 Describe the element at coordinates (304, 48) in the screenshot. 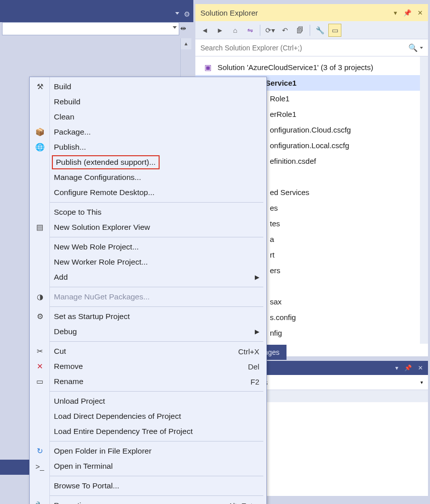

I see `search-input` at that location.